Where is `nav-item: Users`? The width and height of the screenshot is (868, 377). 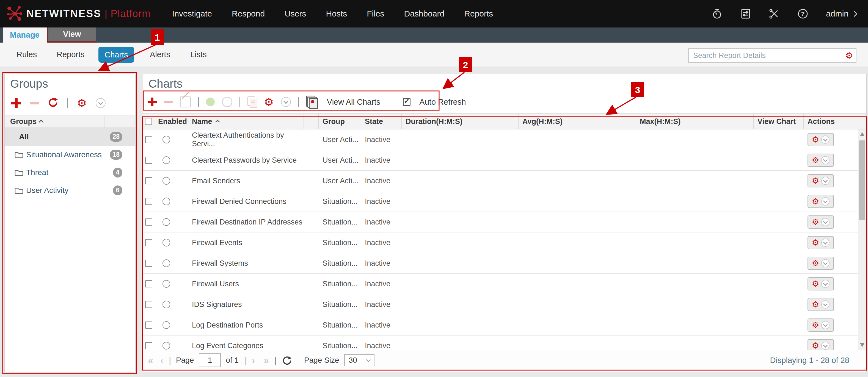
nav-item: Users is located at coordinates (295, 14).